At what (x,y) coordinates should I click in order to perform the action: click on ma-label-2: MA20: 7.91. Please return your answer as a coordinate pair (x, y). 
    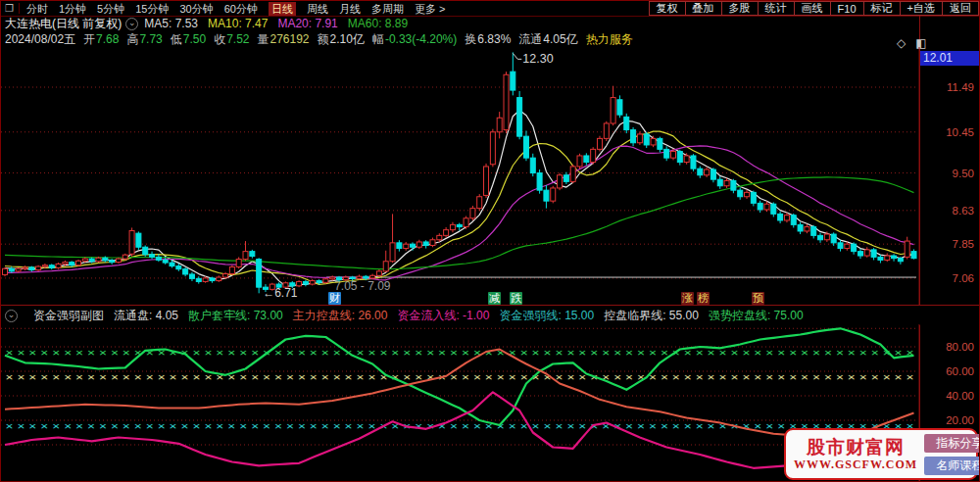
    Looking at the image, I should click on (308, 24).